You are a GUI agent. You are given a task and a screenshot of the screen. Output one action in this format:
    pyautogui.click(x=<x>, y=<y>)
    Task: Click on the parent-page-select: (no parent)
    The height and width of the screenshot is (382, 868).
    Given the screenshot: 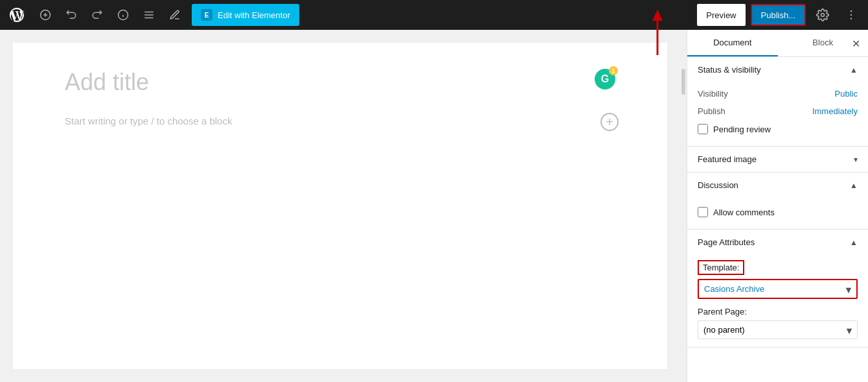 What is the action you would take?
    pyautogui.click(x=777, y=329)
    